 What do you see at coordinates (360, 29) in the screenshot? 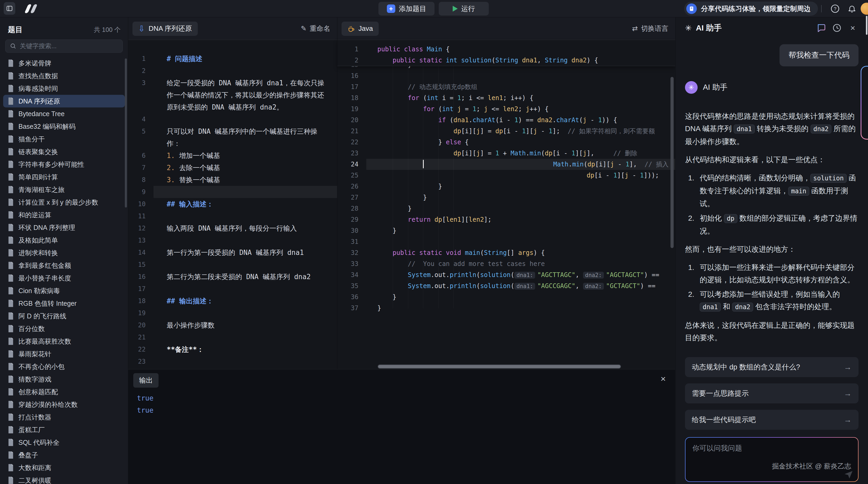
I see `language-tab: Java` at bounding box center [360, 29].